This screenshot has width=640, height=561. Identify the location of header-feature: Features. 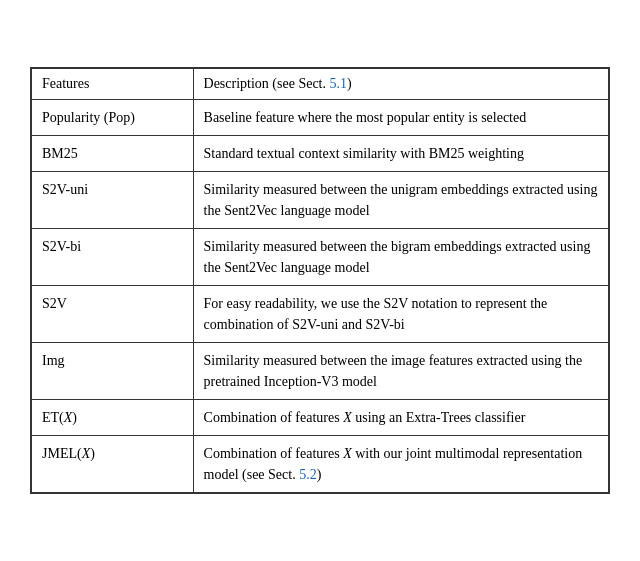
(113, 84).